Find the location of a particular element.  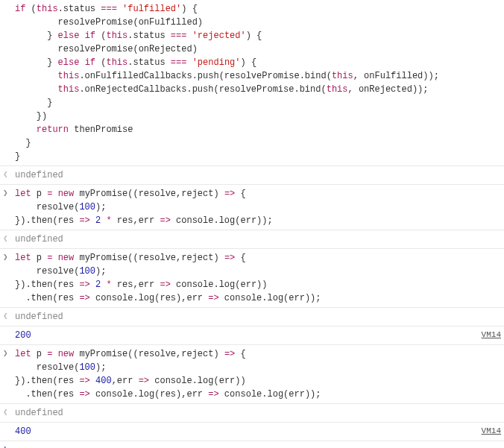

input-1: let p = new myPromise((resolve,reject) =… is located at coordinates (252, 207).